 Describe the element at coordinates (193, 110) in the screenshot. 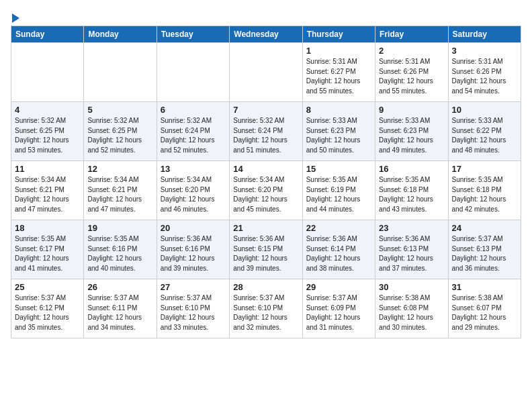

I see `day-number: 6` at that location.